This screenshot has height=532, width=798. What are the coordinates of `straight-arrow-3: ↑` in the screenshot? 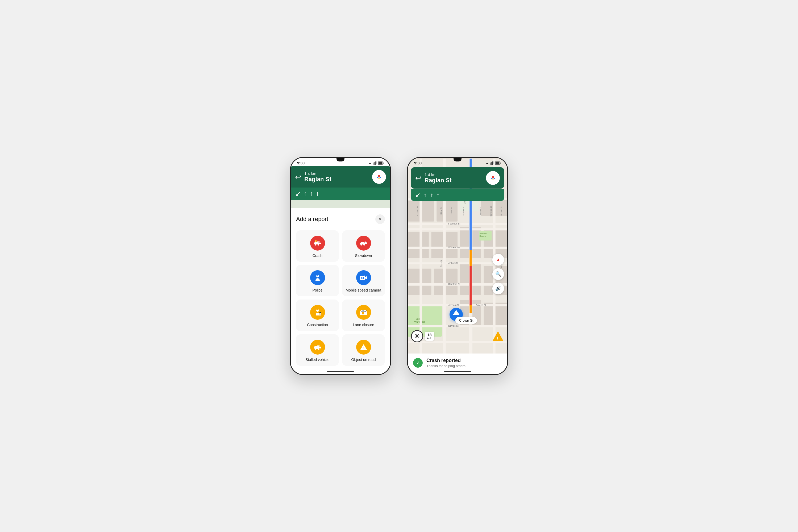 It's located at (318, 194).